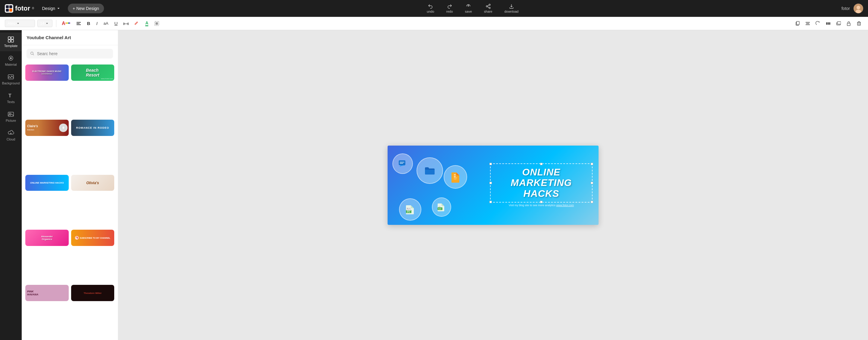  What do you see at coordinates (472, 8) in the screenshot?
I see `top-bar-center: undo redo save share download` at bounding box center [472, 8].